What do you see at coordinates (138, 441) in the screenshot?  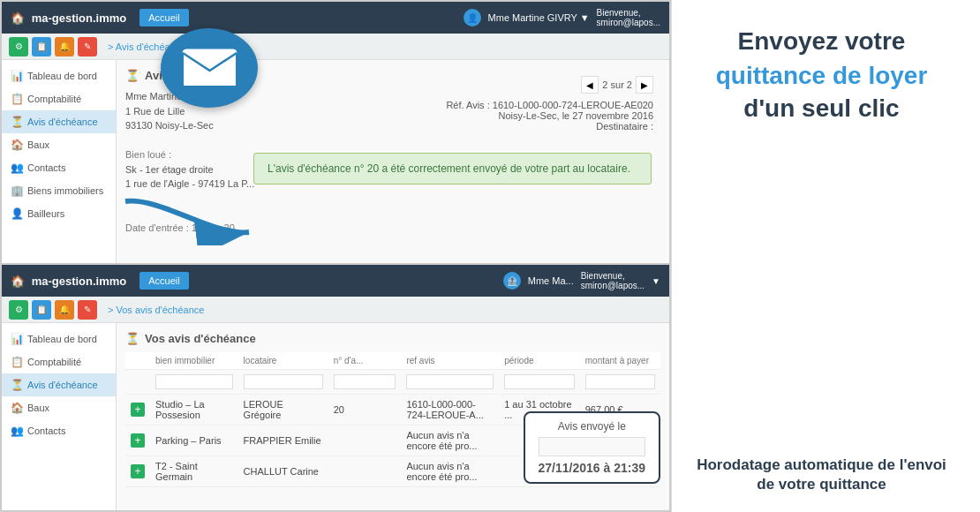 I see `row-plus-2: +` at bounding box center [138, 441].